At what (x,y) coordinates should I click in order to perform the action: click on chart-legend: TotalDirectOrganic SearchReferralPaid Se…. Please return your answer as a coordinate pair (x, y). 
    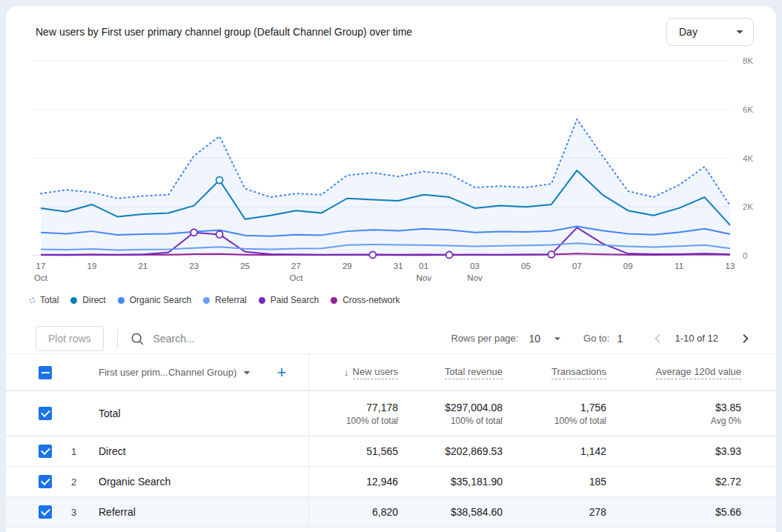
    Looking at the image, I should click on (403, 300).